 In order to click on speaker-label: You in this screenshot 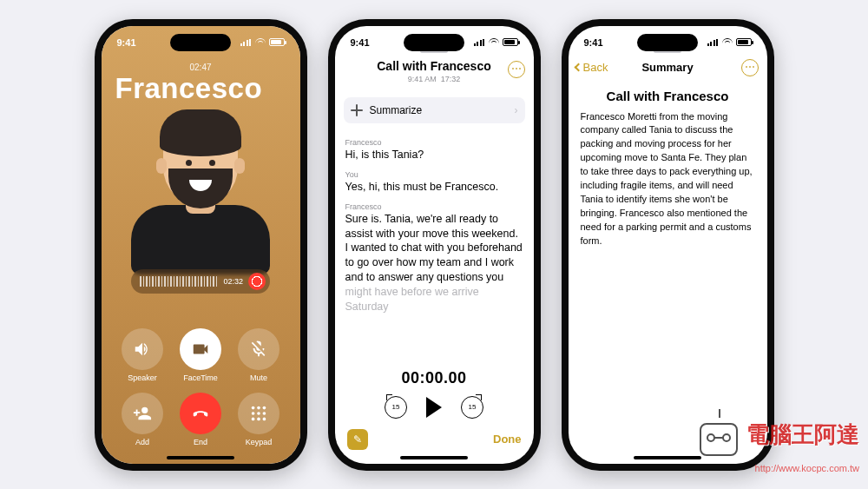, I will do `click(434, 175)`.